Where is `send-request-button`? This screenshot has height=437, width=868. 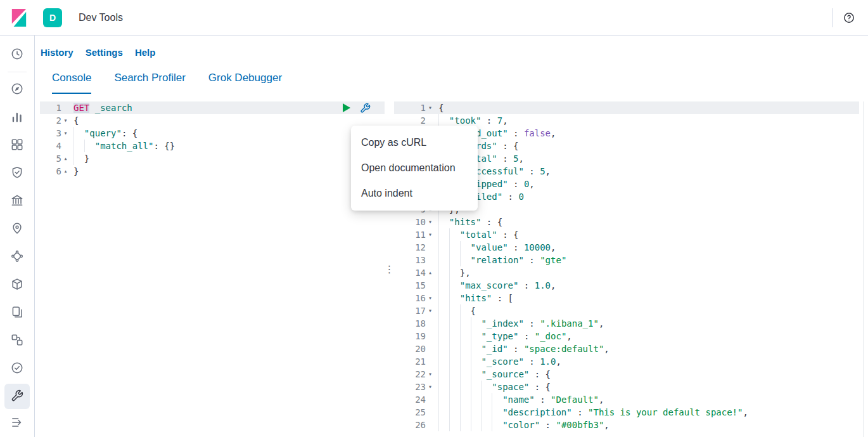 send-request-button is located at coordinates (347, 108).